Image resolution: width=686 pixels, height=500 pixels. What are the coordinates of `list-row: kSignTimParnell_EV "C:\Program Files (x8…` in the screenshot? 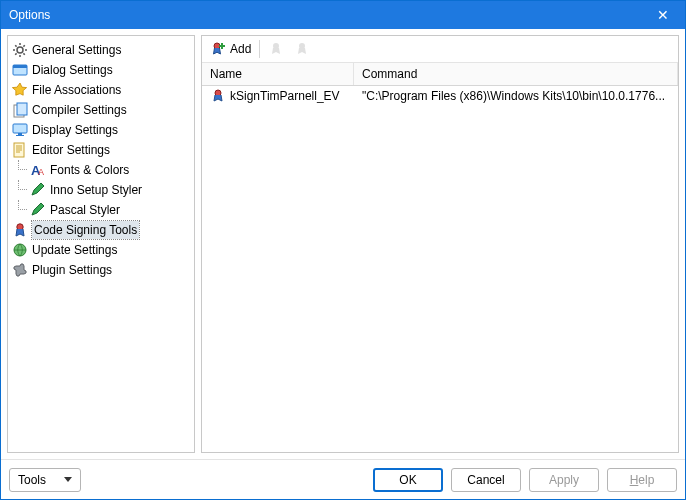 It's located at (440, 96).